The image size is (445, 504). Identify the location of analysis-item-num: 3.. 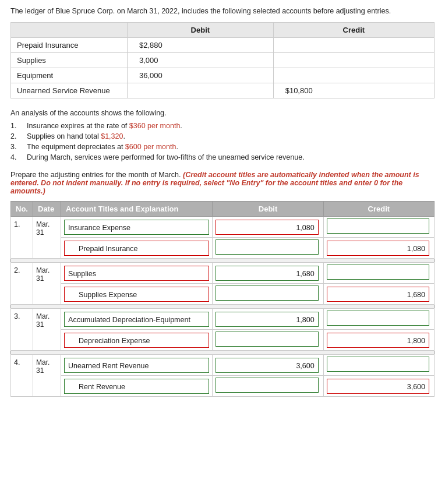
(19, 147).